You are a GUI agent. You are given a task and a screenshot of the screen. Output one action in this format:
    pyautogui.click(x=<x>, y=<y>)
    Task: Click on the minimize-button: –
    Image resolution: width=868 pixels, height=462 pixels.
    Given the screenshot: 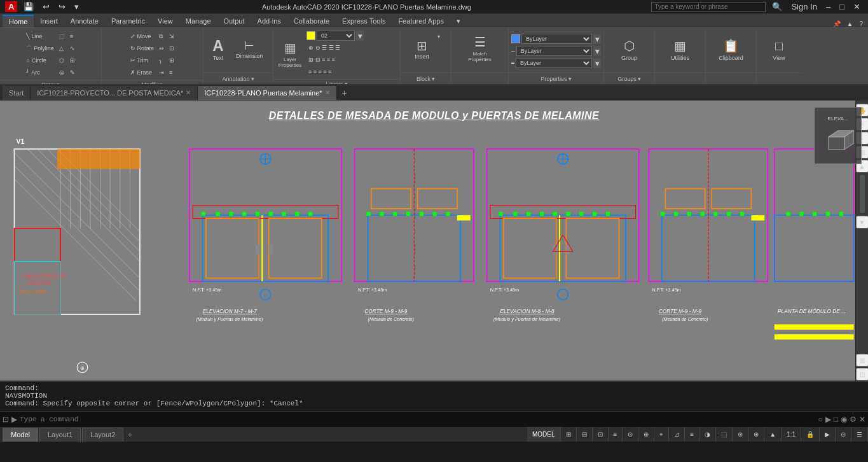 What is the action you would take?
    pyautogui.click(x=828, y=6)
    